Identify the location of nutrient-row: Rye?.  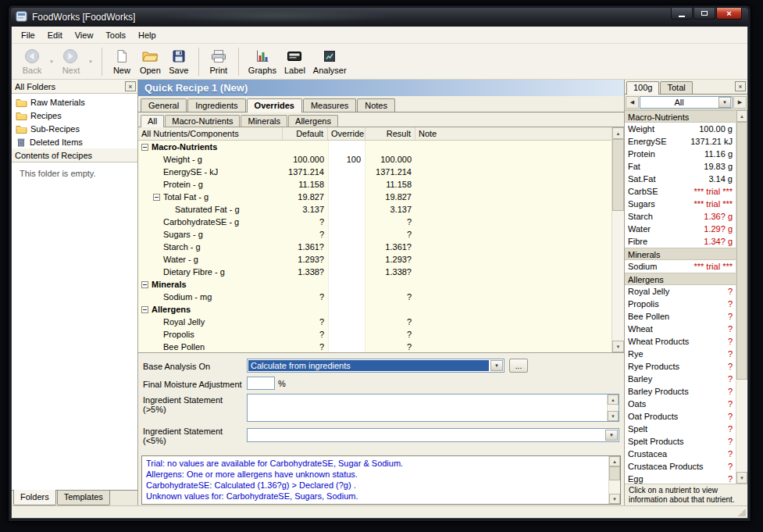
(680, 354).